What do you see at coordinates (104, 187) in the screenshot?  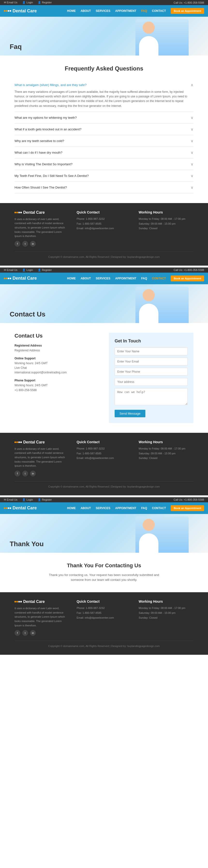 I see `faq-question-7: How Often Should I See The Dentist? ∨` at bounding box center [104, 187].